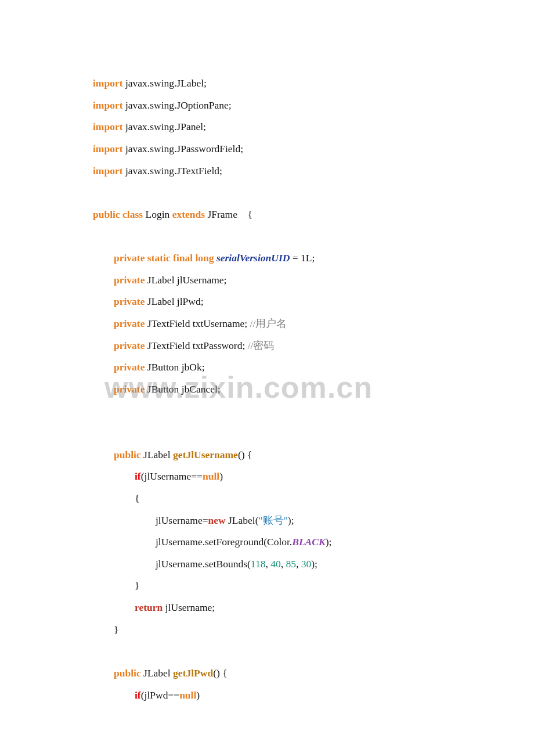 The height and width of the screenshot is (756, 534). I want to click on code-line: public JLabel getJlUsername() {, so click(267, 455).